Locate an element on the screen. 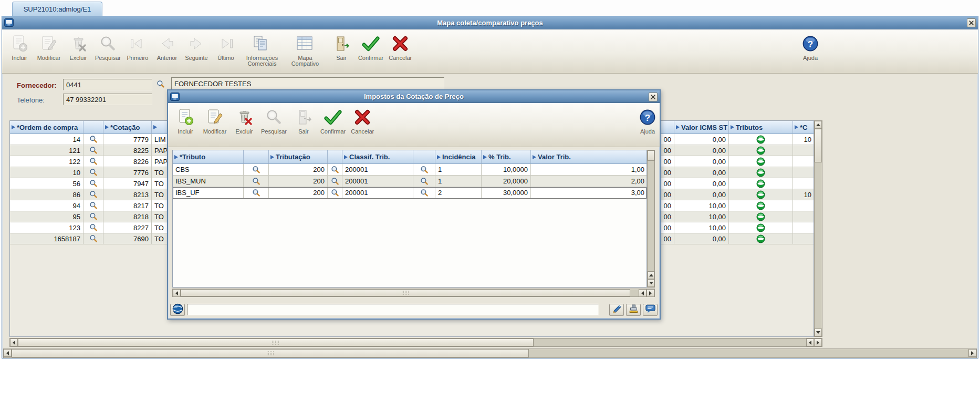  dialog-status-input is located at coordinates (393, 310).